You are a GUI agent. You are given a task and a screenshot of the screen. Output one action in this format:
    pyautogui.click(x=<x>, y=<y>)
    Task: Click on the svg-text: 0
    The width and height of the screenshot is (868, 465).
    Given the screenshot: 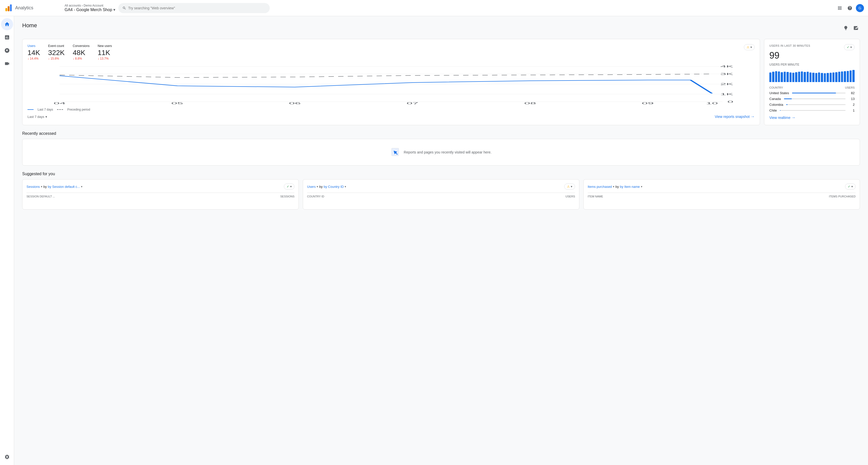 What is the action you would take?
    pyautogui.click(x=731, y=102)
    